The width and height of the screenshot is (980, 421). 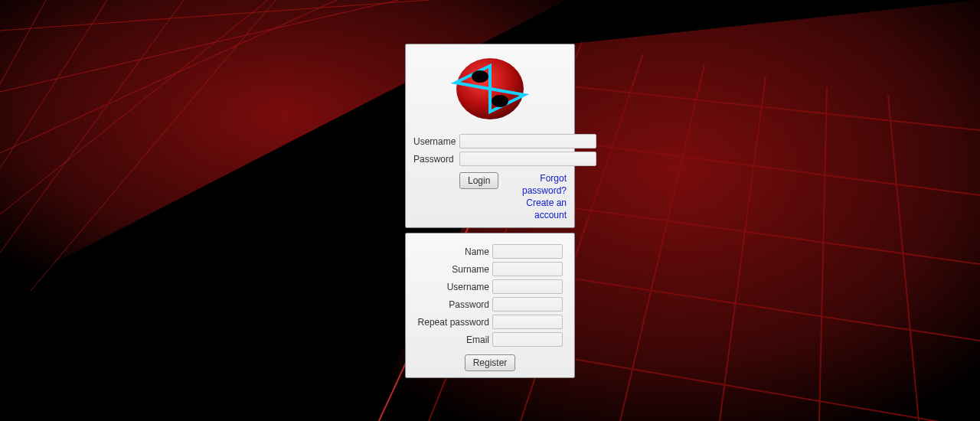 I want to click on reg-name-label: Name, so click(x=455, y=252).